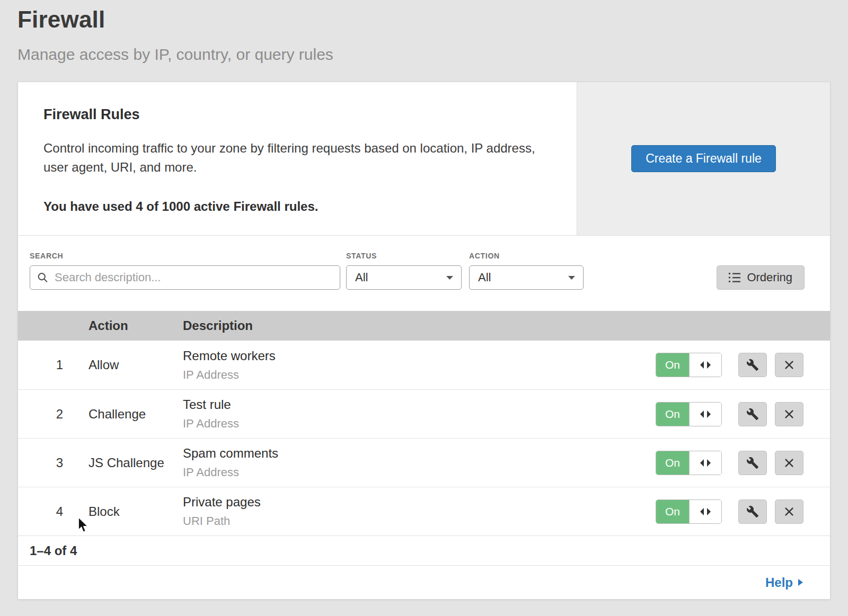  What do you see at coordinates (424, 273) in the screenshot?
I see `filters-bar: SEARCH STATUS All ACTION` at bounding box center [424, 273].